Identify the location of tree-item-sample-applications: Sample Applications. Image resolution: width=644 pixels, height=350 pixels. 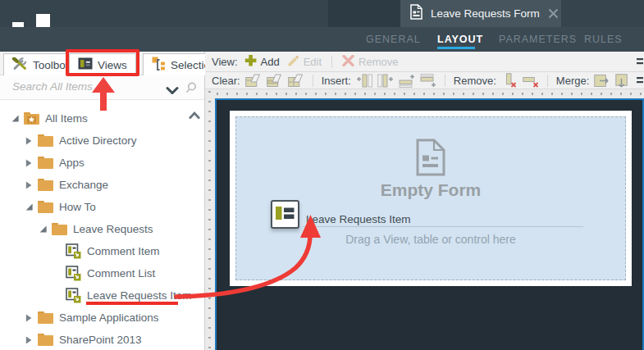
(102, 318).